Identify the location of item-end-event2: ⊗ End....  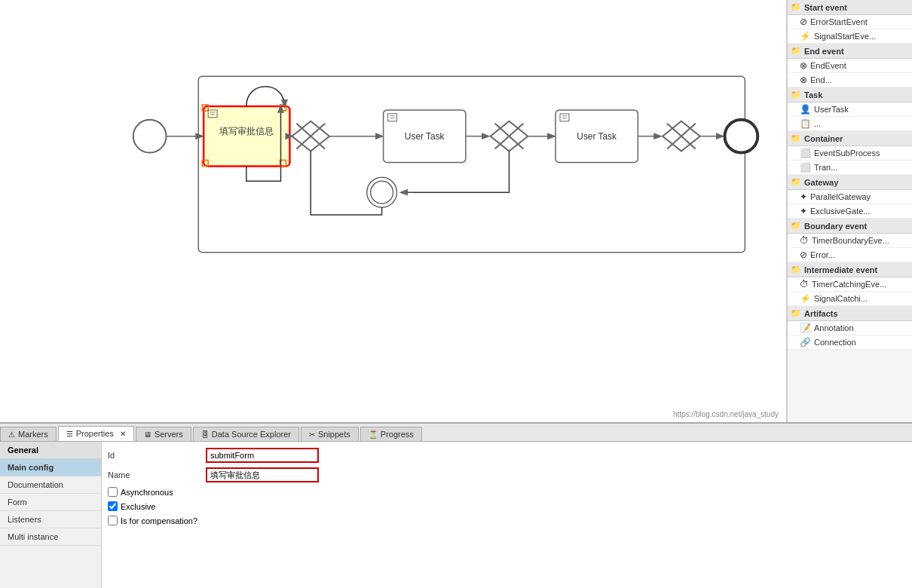
(850, 80).